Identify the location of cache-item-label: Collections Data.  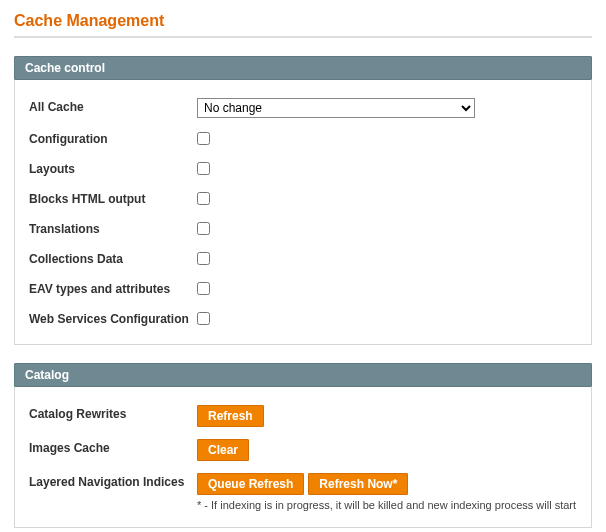
(113, 258).